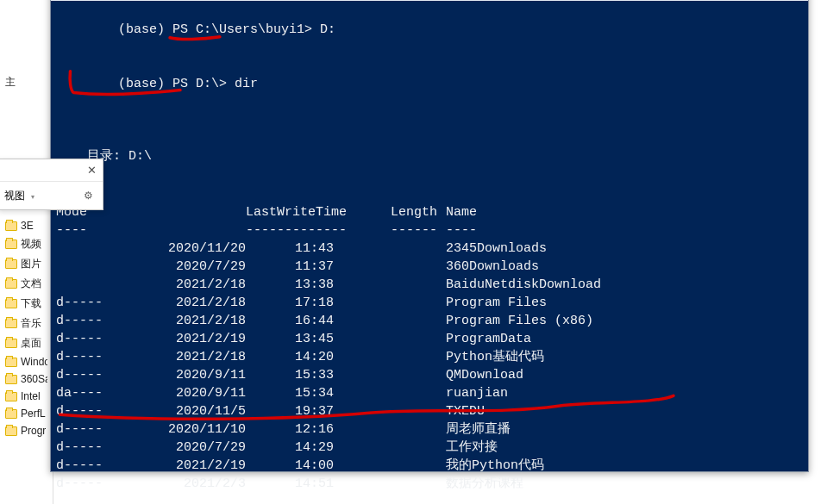 This screenshot has width=827, height=504. I want to click on view-dropdown: 视图 ▾, so click(19, 196).